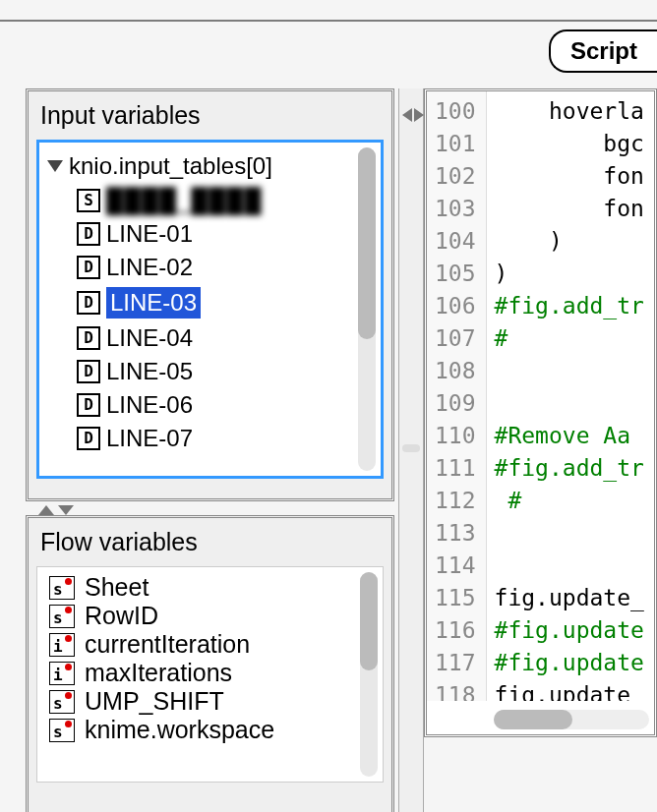  What do you see at coordinates (214, 672) in the screenshot?
I see `flow-var-item: imaxIterations` at bounding box center [214, 672].